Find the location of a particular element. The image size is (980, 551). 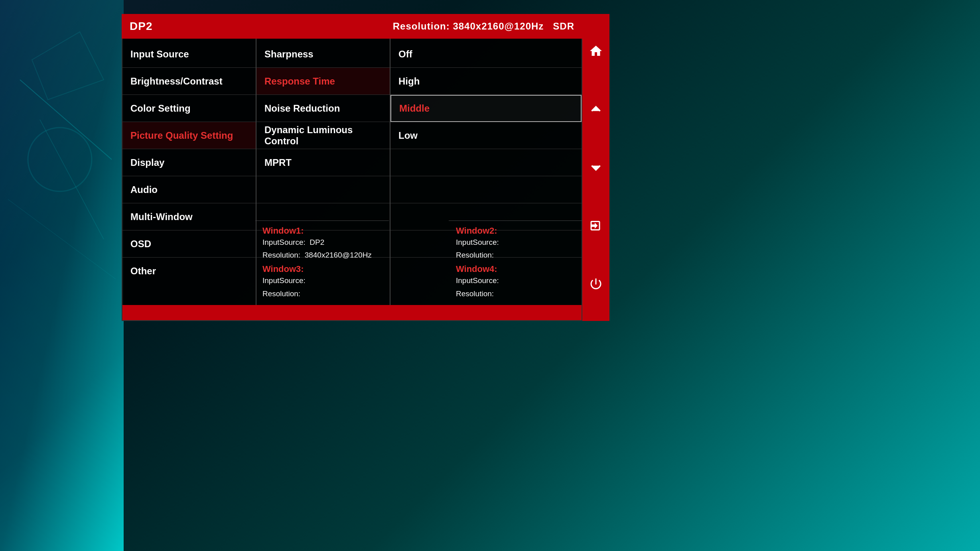

submenu-item-response-time: Response Time is located at coordinates (323, 81).